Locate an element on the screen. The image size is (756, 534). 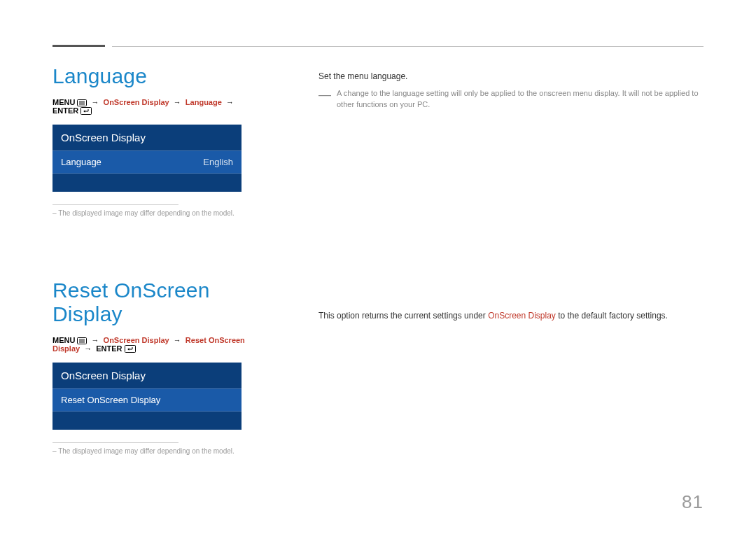
section-language-right: Set the menu language. ― A change to the… is located at coordinates (511, 91).